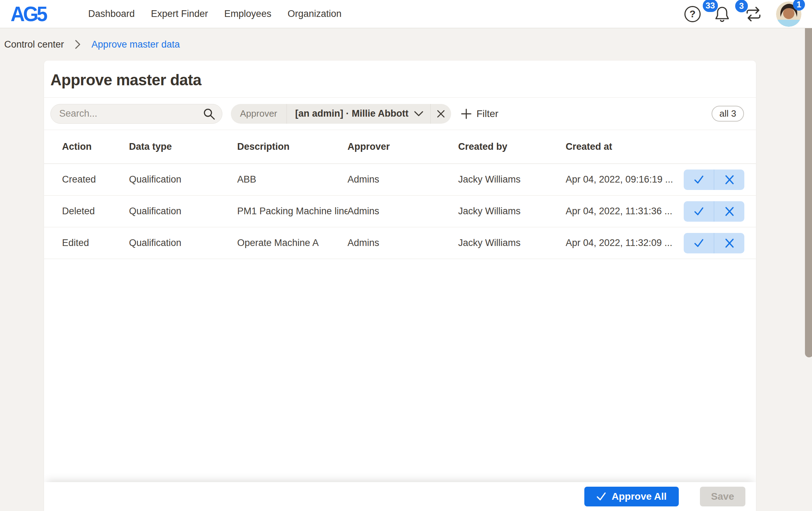  I want to click on main-nav: Dashboard Expert Finder Employees Organi…, so click(215, 14).